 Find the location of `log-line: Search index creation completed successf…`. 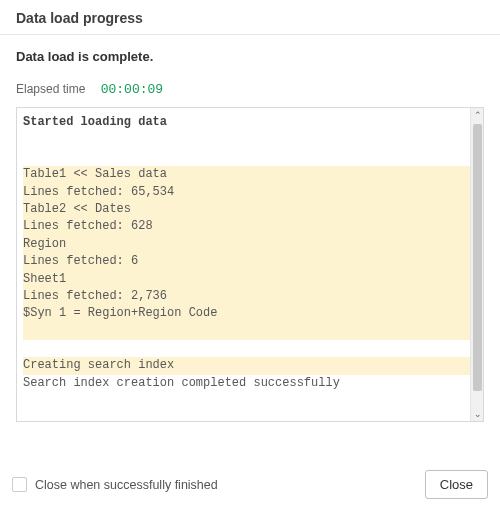

log-line: Search index creation completed successf… is located at coordinates (246, 384).